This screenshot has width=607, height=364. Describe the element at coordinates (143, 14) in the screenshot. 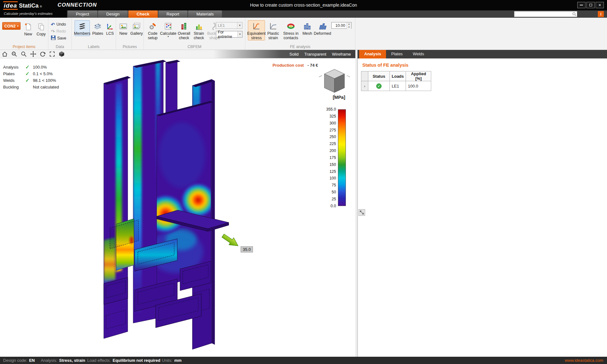

I see `tab-check: Check` at that location.